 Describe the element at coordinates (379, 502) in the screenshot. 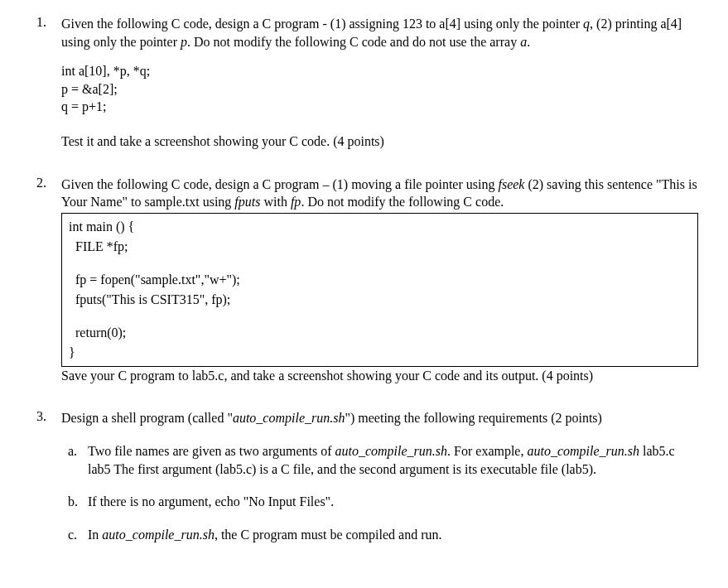

I see `q3-item-b: If there is no argument, echo "No Input …` at that location.